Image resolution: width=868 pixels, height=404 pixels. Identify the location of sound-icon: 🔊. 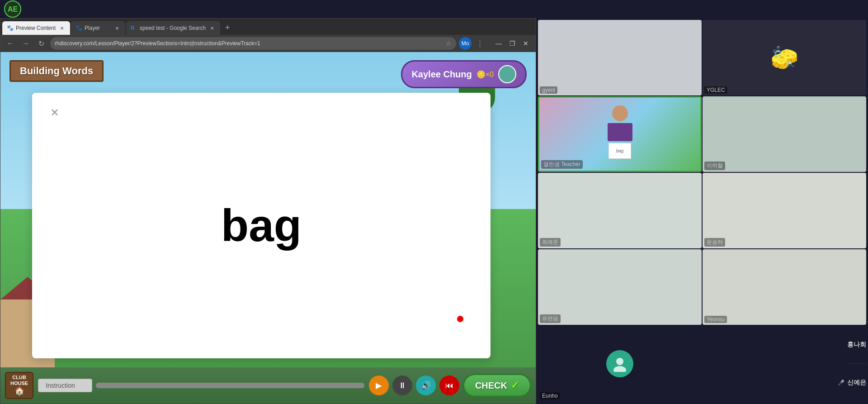
(426, 385).